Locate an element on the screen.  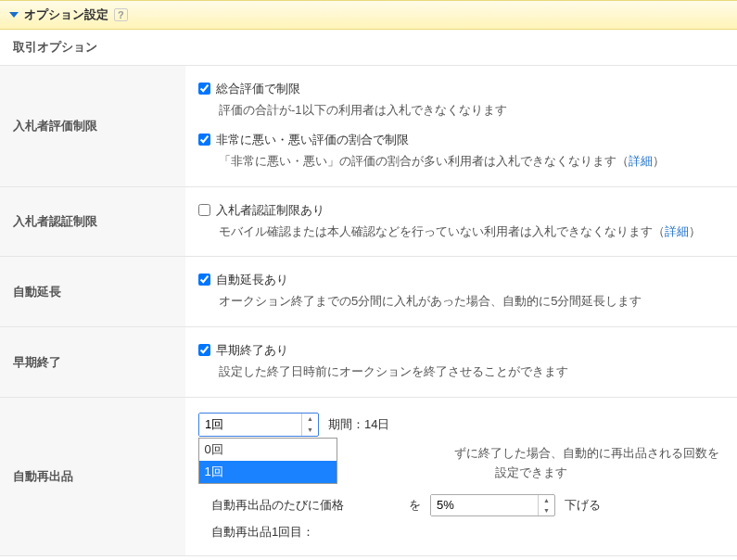
pct-input is located at coordinates (484, 505).